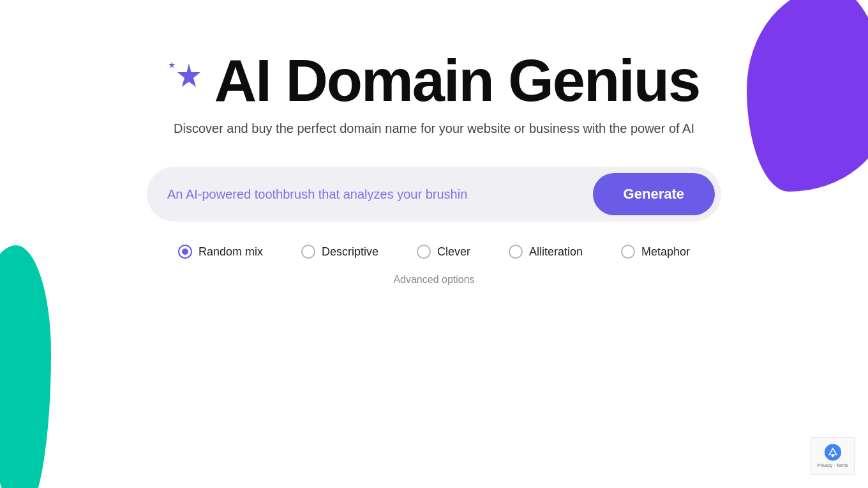  What do you see at coordinates (655, 252) in the screenshot?
I see `radio-option-metaphor: Metaphor` at bounding box center [655, 252].